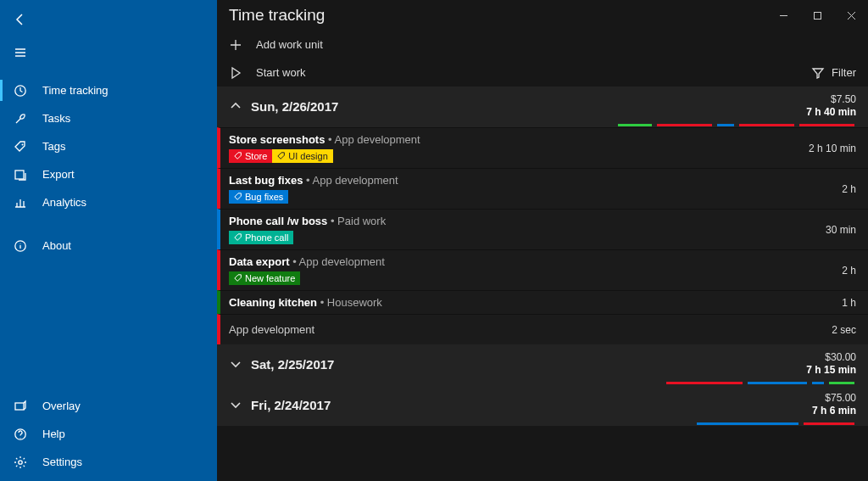 The image size is (868, 481). What do you see at coordinates (64, 202) in the screenshot?
I see `sidebar-item-label: Analytics` at bounding box center [64, 202].